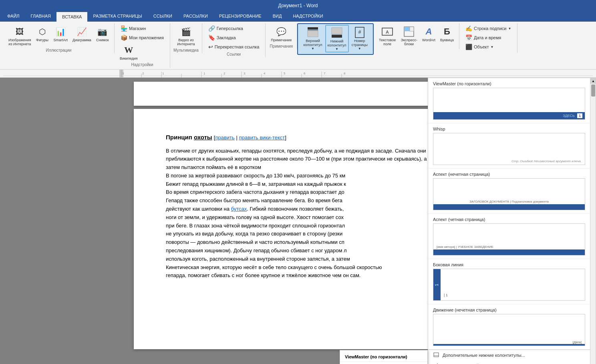 Image resolution: width=596 pixels, height=364 pixels. What do you see at coordinates (509, 129) in the screenshot?
I see `whisp-label: Whisp` at bounding box center [509, 129].